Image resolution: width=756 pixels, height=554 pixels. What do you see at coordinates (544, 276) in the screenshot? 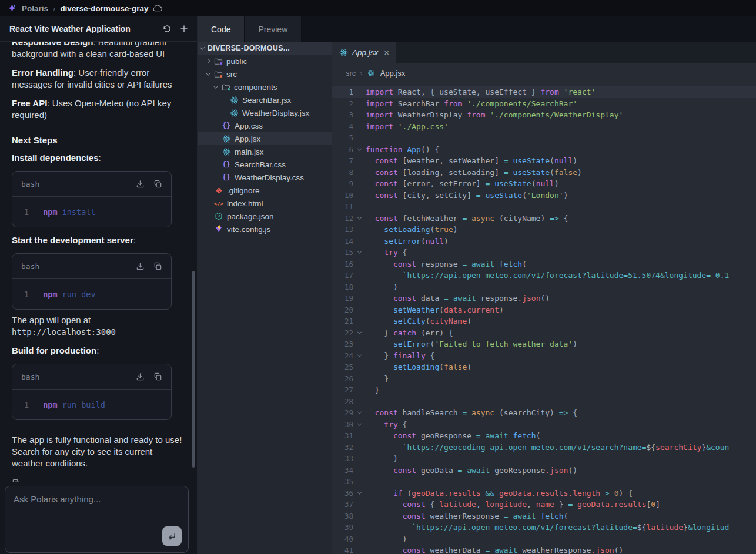
I see `code-line-17: 17 `https://api.open-meteo.com/v1/foreca…` at bounding box center [544, 276].